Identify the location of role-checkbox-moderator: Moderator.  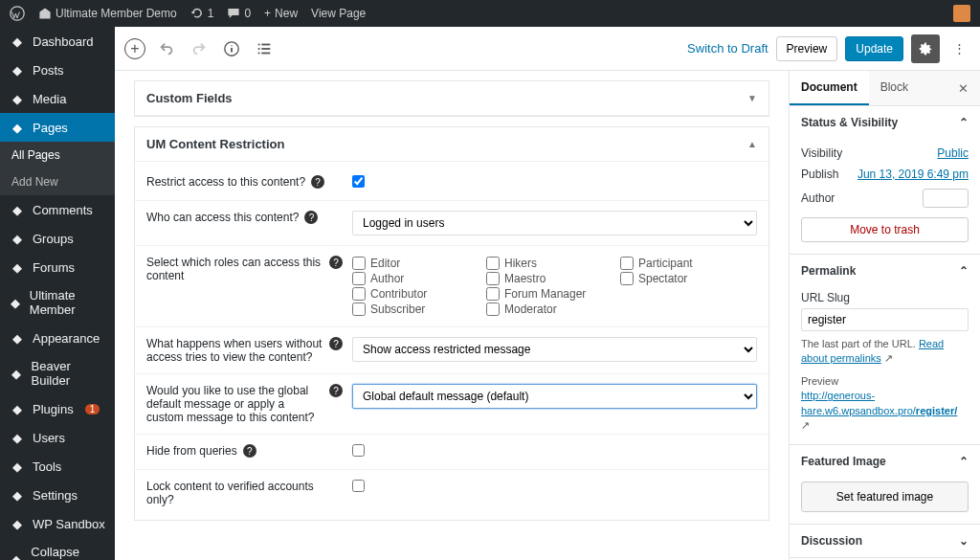
(544, 309).